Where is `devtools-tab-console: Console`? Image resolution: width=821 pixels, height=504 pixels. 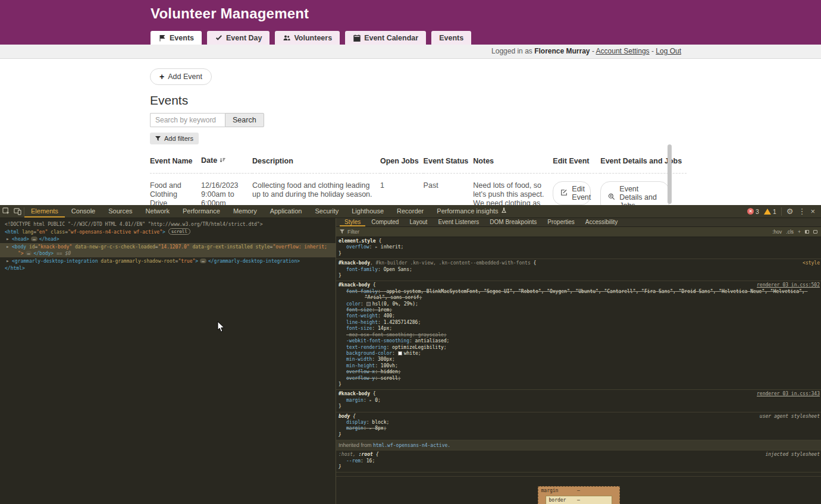
devtools-tab-console: Console is located at coordinates (83, 212).